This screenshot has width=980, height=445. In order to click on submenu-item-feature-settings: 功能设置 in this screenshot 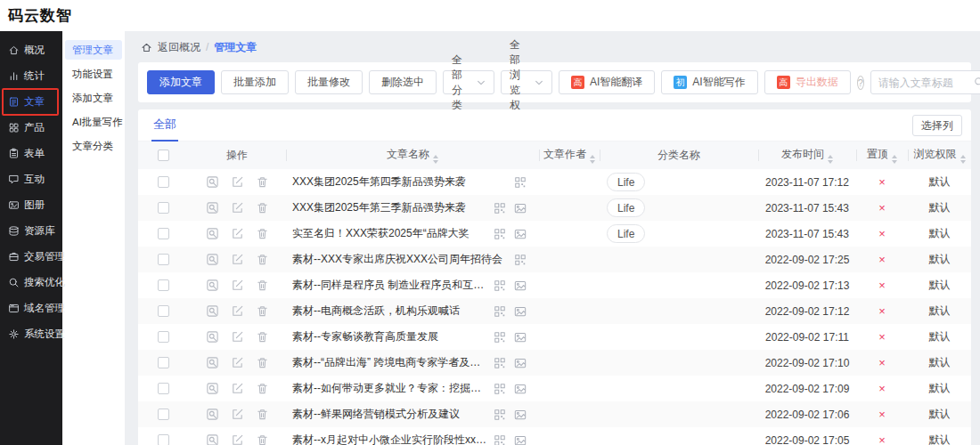, I will do `click(94, 74)`.